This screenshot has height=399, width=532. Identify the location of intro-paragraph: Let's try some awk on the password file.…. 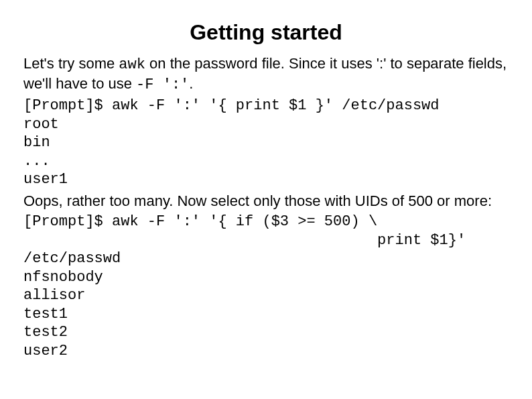
(266, 74).